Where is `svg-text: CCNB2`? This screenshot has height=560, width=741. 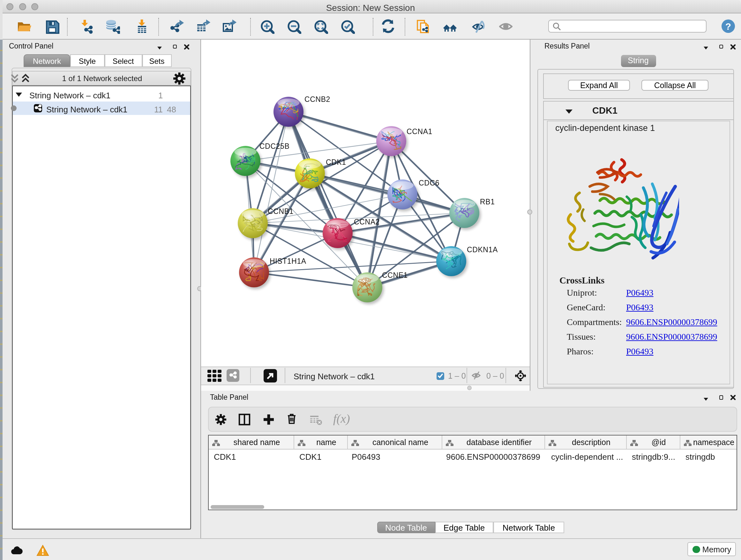
svg-text: CCNB2 is located at coordinates (317, 99).